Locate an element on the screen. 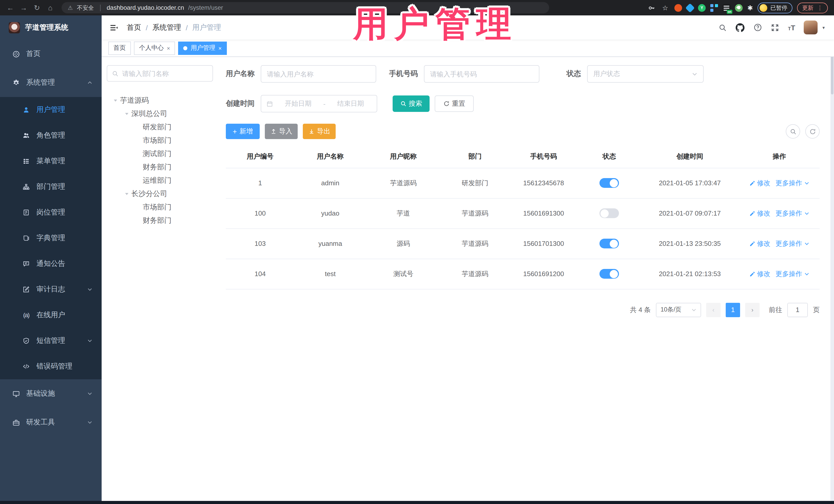  sidebar-item-notice: 通知公告 is located at coordinates (51, 264).